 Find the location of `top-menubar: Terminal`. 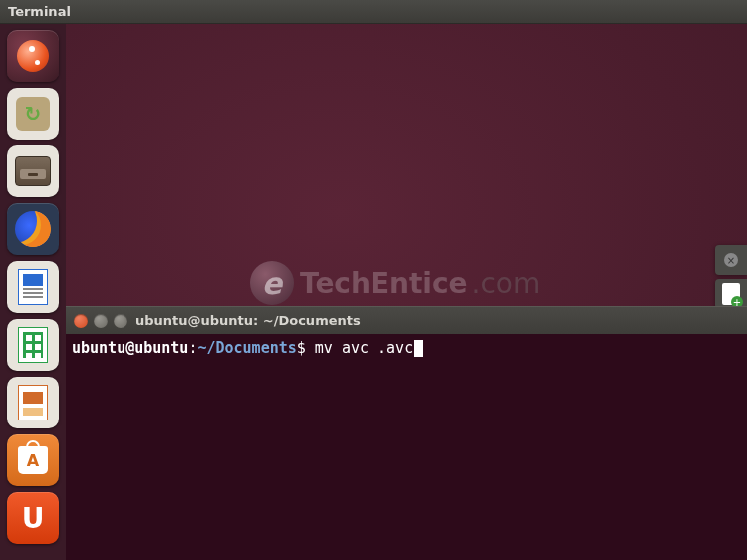

top-menubar: Terminal is located at coordinates (374, 12).